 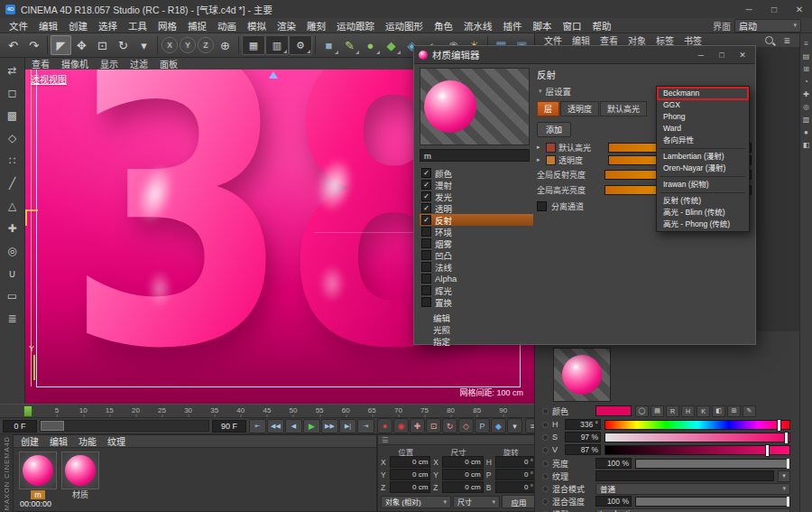 I want to click on selection-filter-icon: ≣, so click(x=13, y=319).